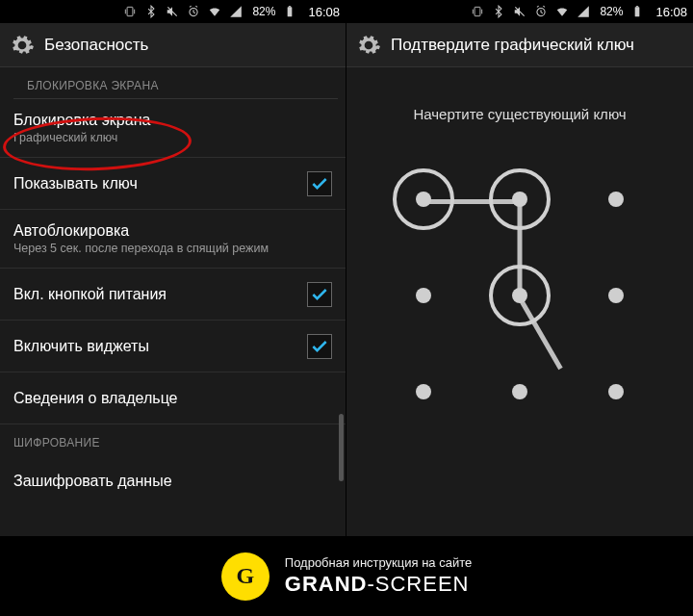 This screenshot has height=616, width=693. What do you see at coordinates (173, 129) in the screenshot?
I see `row-screen-lock: Блокировка экрана Графический ключ` at bounding box center [173, 129].